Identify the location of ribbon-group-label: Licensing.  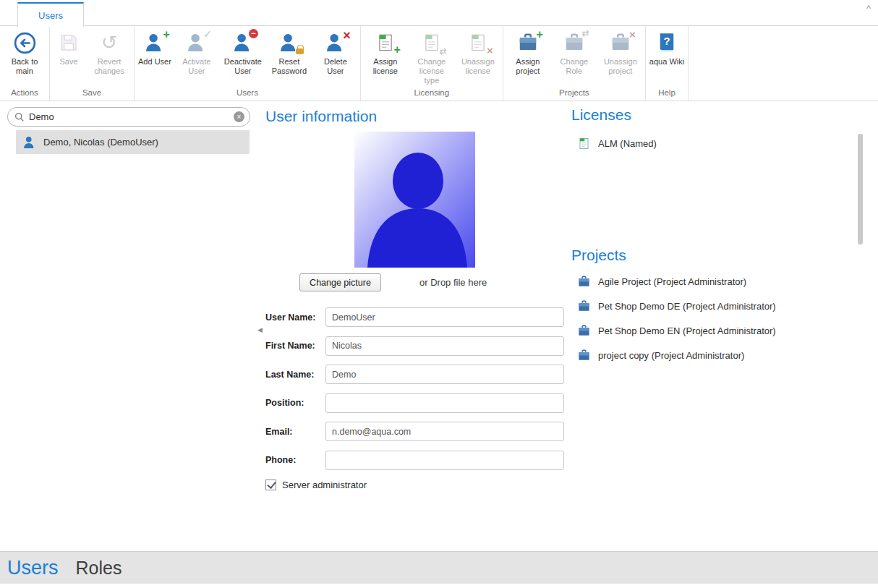
(432, 94).